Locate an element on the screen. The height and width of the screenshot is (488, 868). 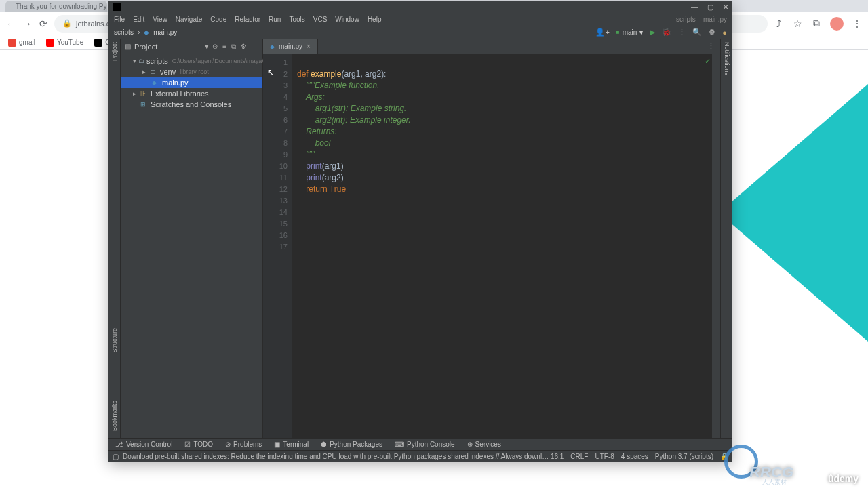
menu-edit: Edit is located at coordinates (138, 19).